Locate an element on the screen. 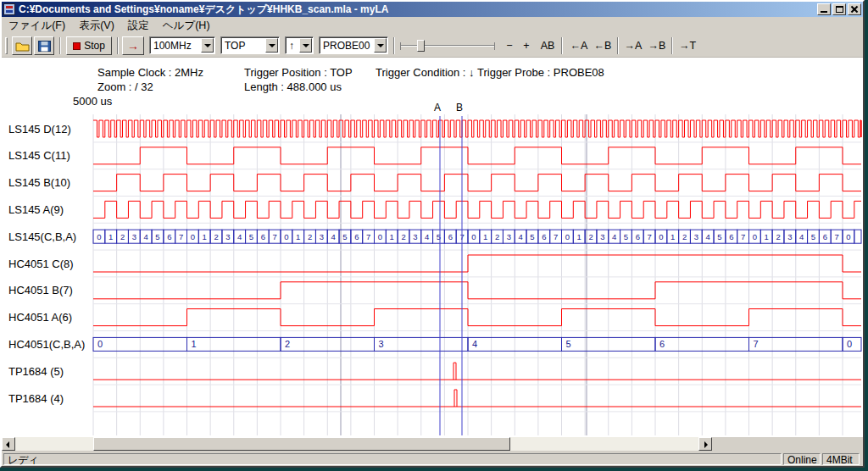 The width and height of the screenshot is (868, 471). ab-cursors-button: AB is located at coordinates (548, 46).